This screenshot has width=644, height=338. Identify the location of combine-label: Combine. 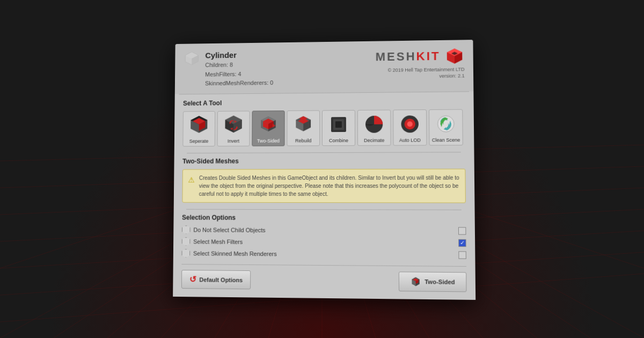
(339, 141).